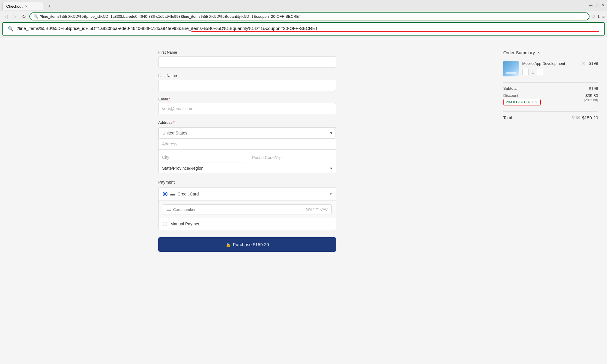 The height and width of the screenshot is (364, 607). What do you see at coordinates (247, 158) in the screenshot?
I see `city-zip-row` at bounding box center [247, 158].